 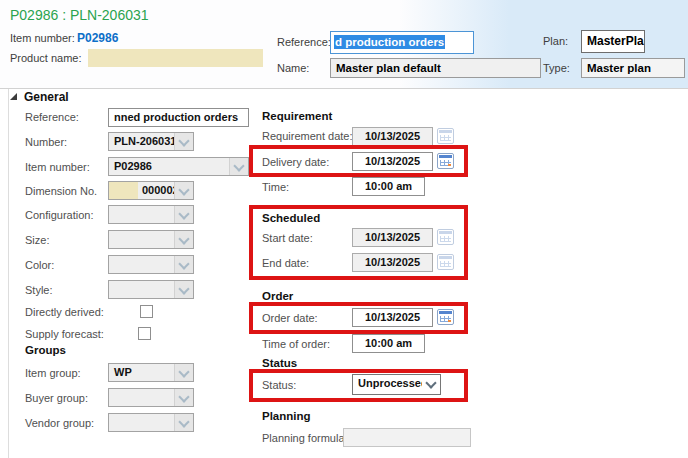 I want to click on scheduled-section-header: Scheduled, so click(x=291, y=218).